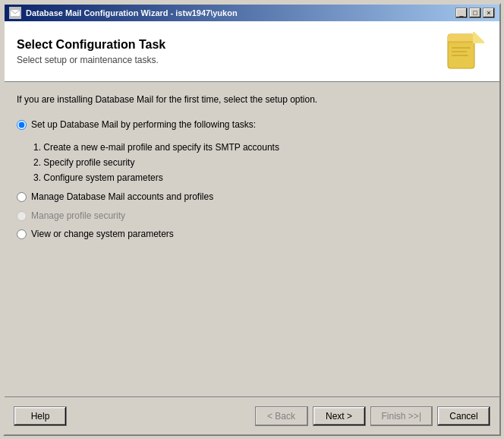  Describe the element at coordinates (252, 125) in the screenshot. I see `option1-item: Set up Database Mail by performing the f…` at that location.